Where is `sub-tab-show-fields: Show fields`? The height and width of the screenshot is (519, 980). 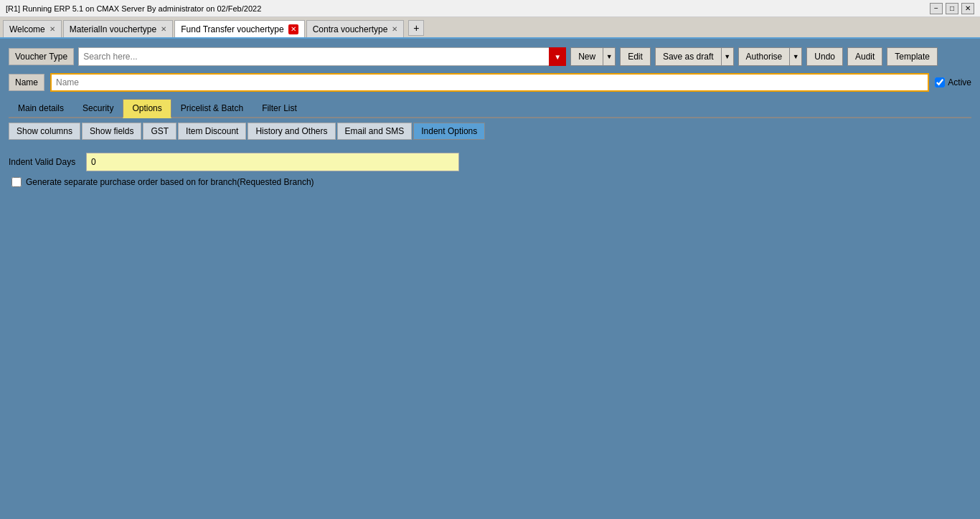 sub-tab-show-fields: Show fields is located at coordinates (112, 131).